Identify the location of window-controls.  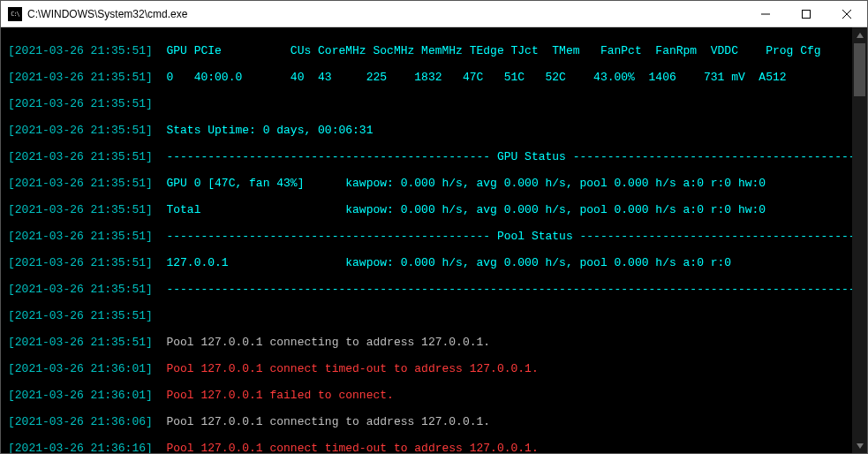
(806, 14).